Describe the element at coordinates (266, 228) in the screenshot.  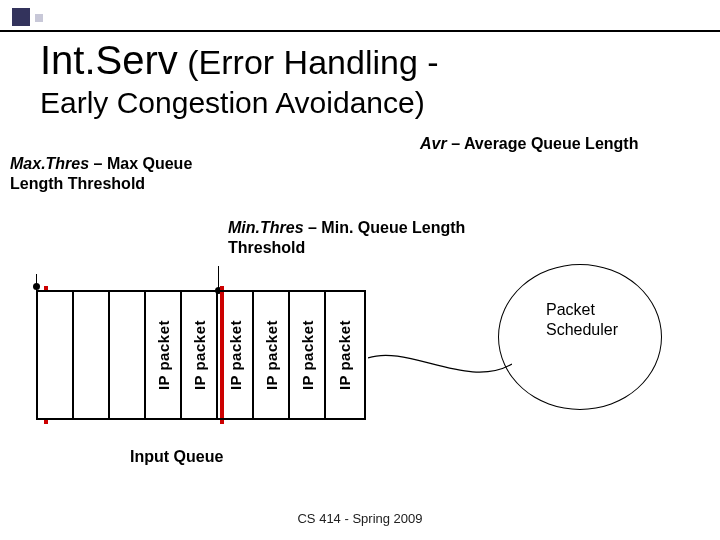
I see `label-minthres-term: Min.Thres` at that location.